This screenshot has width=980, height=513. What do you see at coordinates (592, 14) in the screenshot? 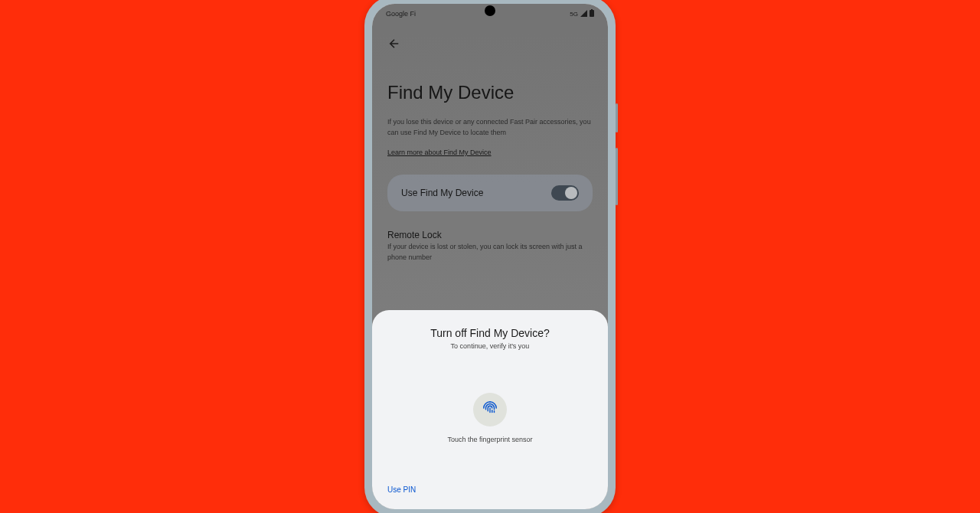
I see `battery-icon` at bounding box center [592, 14].